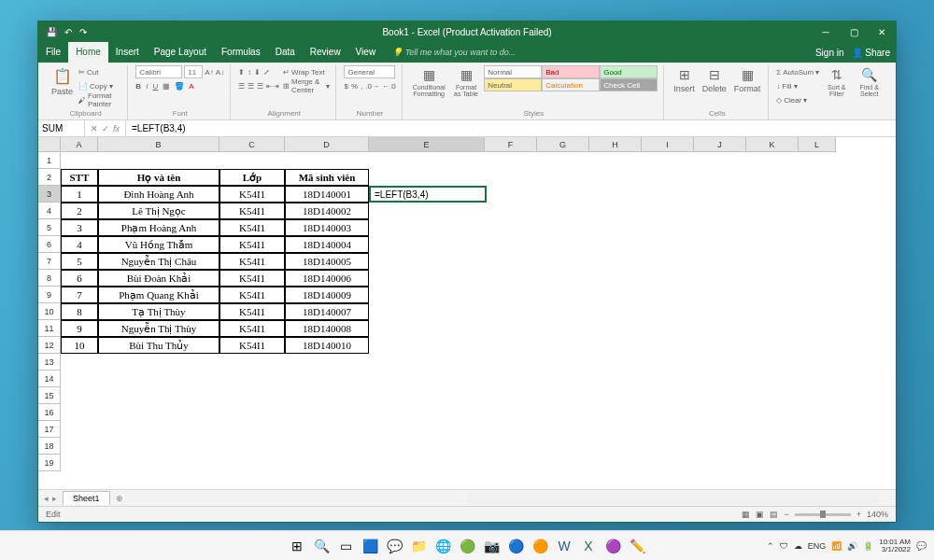 The image size is (934, 560). Describe the element at coordinates (327, 145) in the screenshot. I see `column-header-D: D` at that location.